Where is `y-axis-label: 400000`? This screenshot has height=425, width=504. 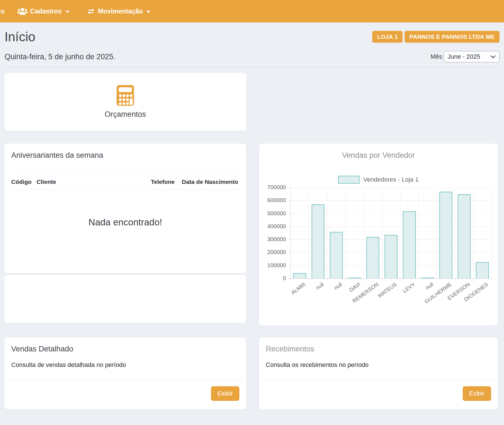 y-axis-label: 400000 is located at coordinates (273, 226).